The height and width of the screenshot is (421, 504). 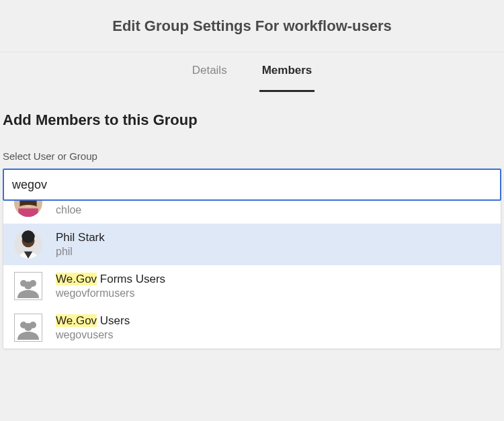 I want to click on tab-details: Details, so click(x=210, y=76).